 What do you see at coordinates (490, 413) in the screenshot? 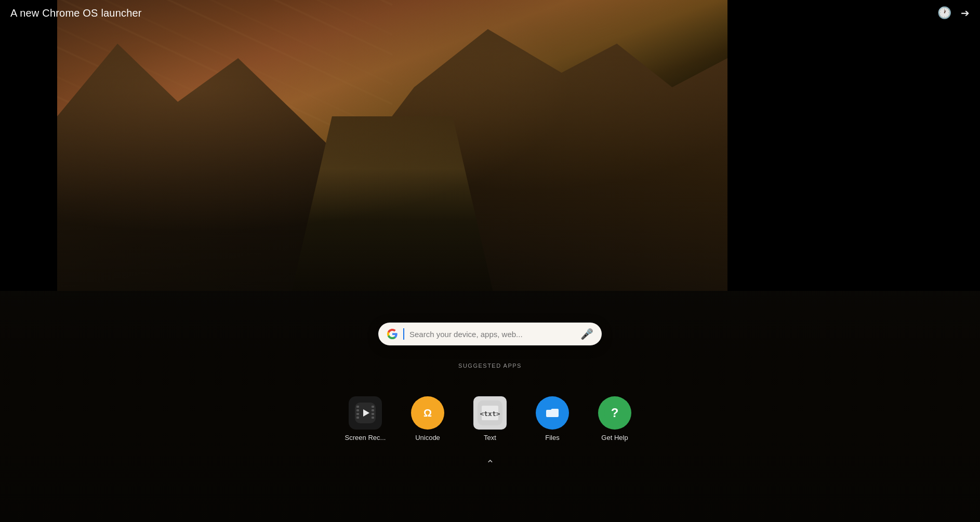
I see `text-icon: <txt>` at bounding box center [490, 413].